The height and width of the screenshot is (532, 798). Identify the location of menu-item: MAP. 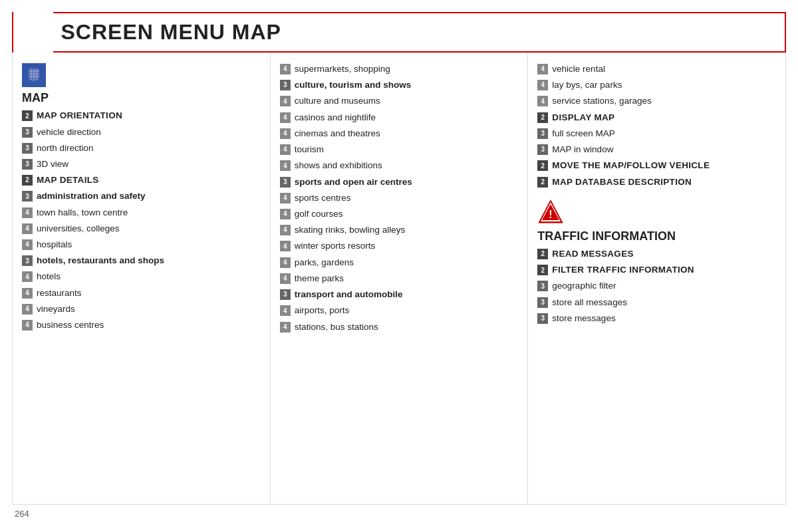
(141, 98).